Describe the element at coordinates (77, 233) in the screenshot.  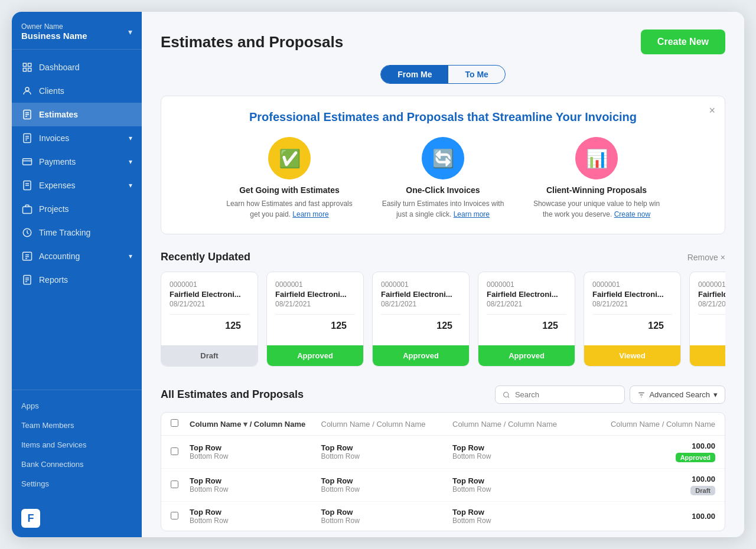
I see `sidebar-item-time-tracking: Time Tracking` at that location.